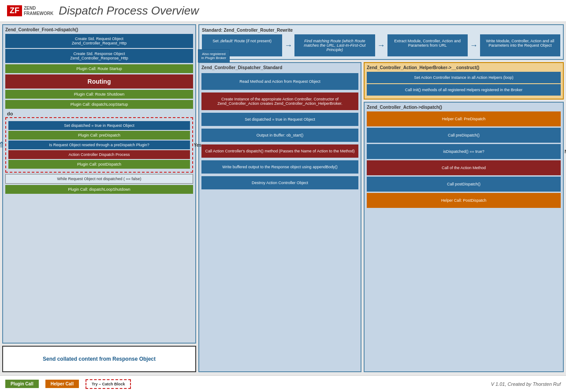 This screenshot has height=392, width=566. Describe the element at coordinates (428, 45) in the screenshot. I see `routing-step-3: Extract Module, Controller, Action and P…` at that location.